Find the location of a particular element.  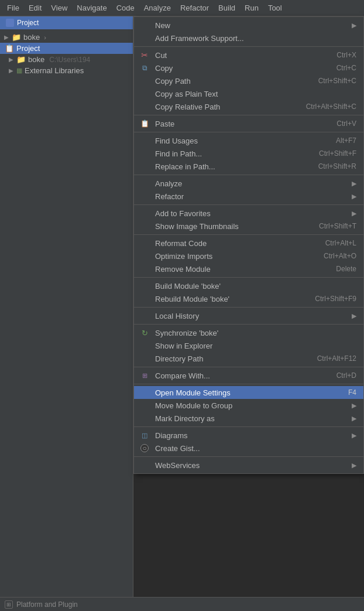

menu-arrow-27: ▶ is located at coordinates (354, 418).